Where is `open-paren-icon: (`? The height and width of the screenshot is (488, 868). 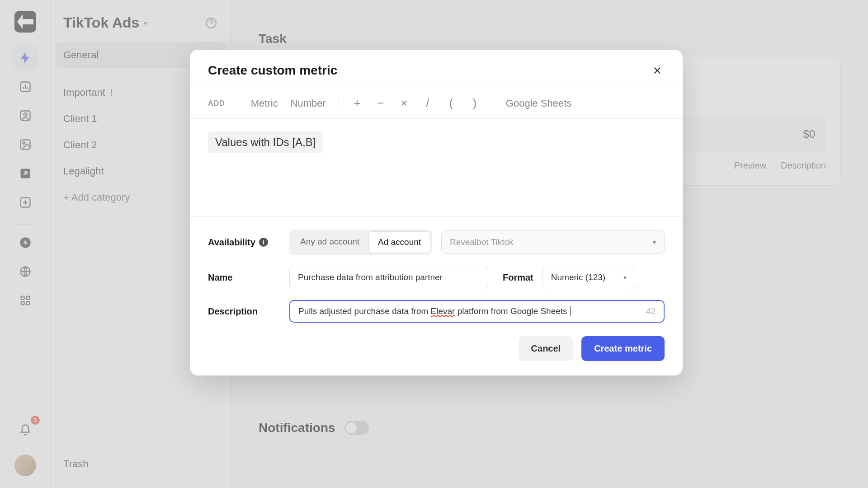
open-paren-icon: ( is located at coordinates (451, 103).